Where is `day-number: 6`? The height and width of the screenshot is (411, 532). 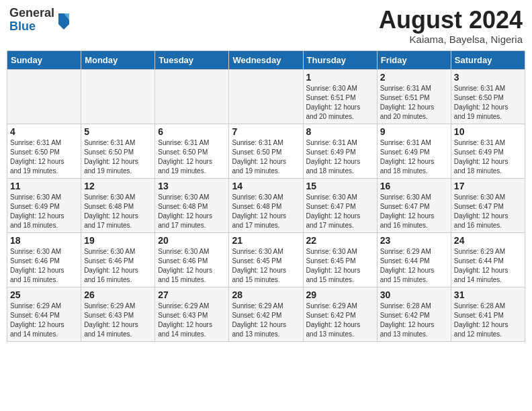 day-number: 6 is located at coordinates (192, 132).